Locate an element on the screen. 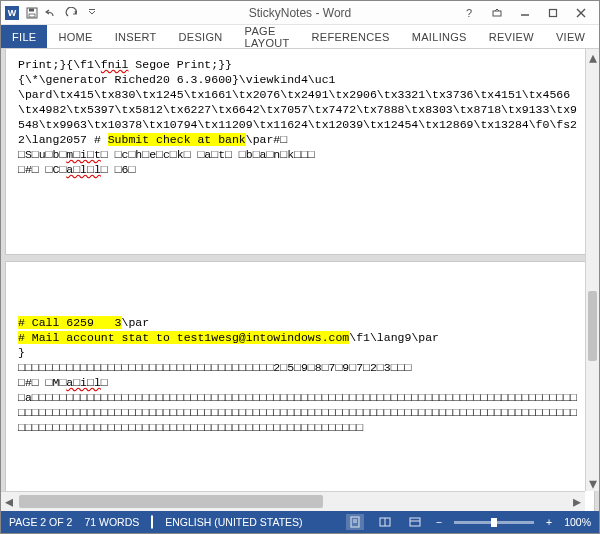 The height and width of the screenshot is (534, 600). web-layout-view-icon is located at coordinates (415, 522).